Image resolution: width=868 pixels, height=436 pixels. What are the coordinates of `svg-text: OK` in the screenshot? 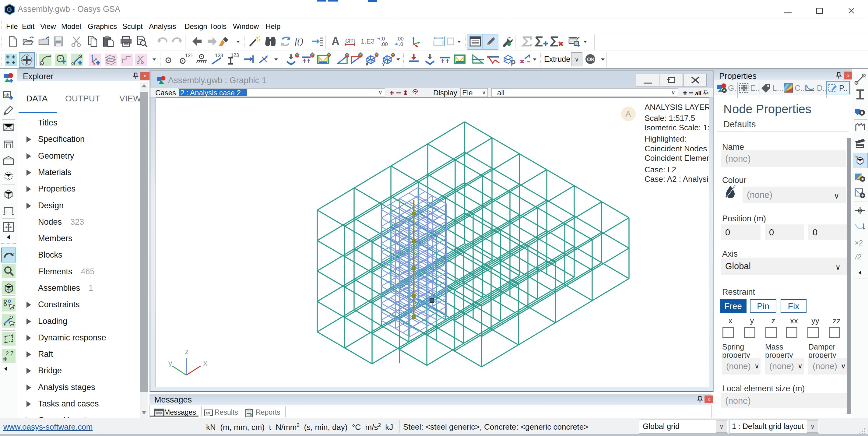 It's located at (591, 59).